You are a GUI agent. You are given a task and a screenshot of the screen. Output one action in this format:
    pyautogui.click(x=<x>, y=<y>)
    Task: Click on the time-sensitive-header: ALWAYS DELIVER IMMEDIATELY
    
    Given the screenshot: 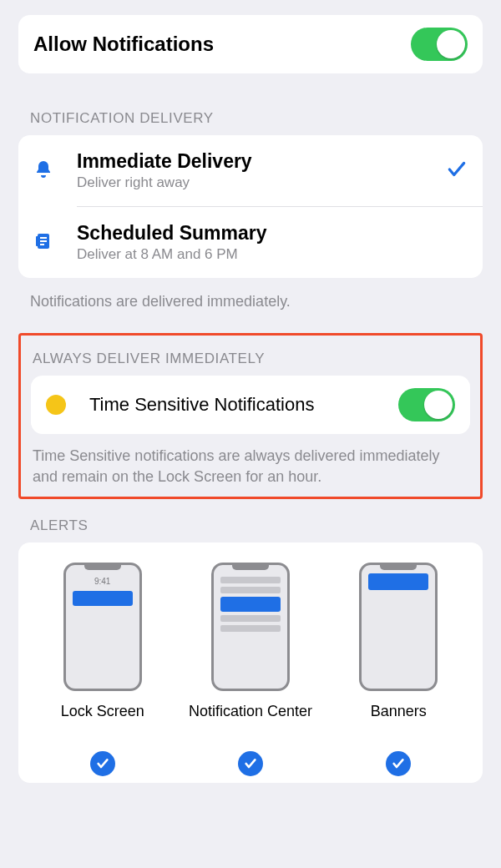 What is the action you would take?
    pyautogui.click(x=250, y=359)
    